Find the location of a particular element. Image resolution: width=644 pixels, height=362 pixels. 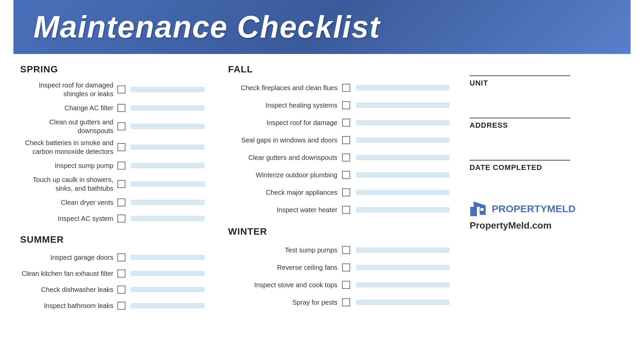

item-label: Inspect roof for damaged shingles or lea… is located at coordinates (69, 89).